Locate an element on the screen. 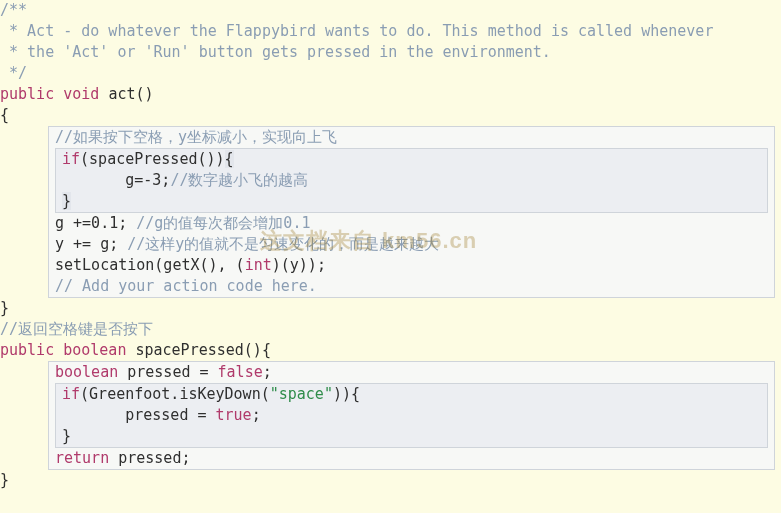 This screenshot has width=781, height=513. comment-add-action: // Add your action code here. is located at coordinates (412, 286).